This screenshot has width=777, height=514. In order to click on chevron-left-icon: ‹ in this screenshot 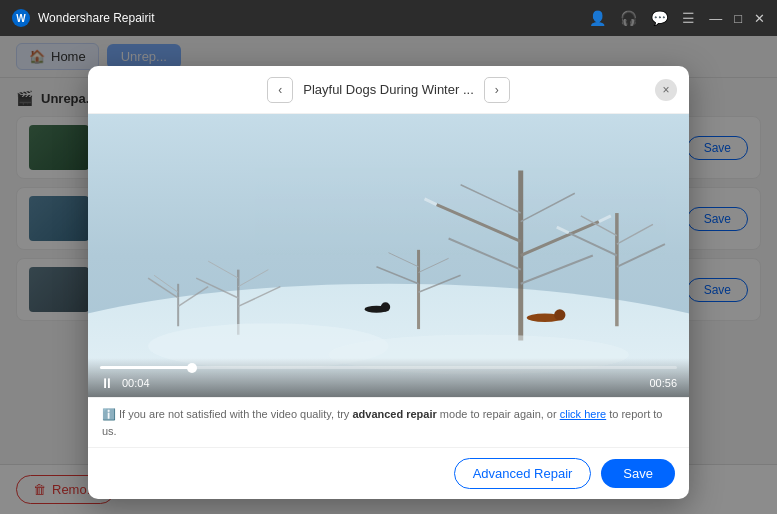, I will do `click(280, 90)`.